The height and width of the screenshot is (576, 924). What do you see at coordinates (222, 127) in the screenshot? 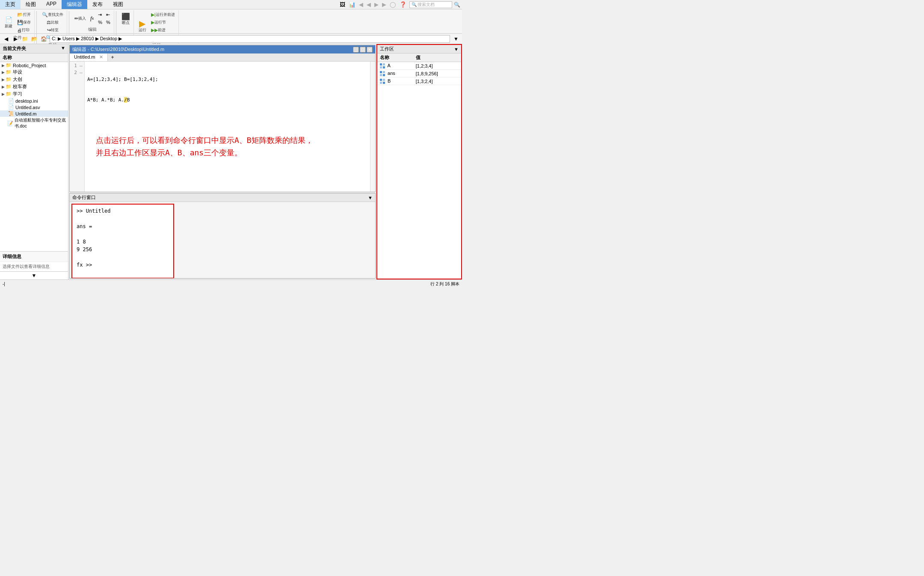
I see `editor-content: 1 — 2 — A=[1,2;3,4]; B=[1,3;2,4]; A*B; A…` at bounding box center [222, 127].